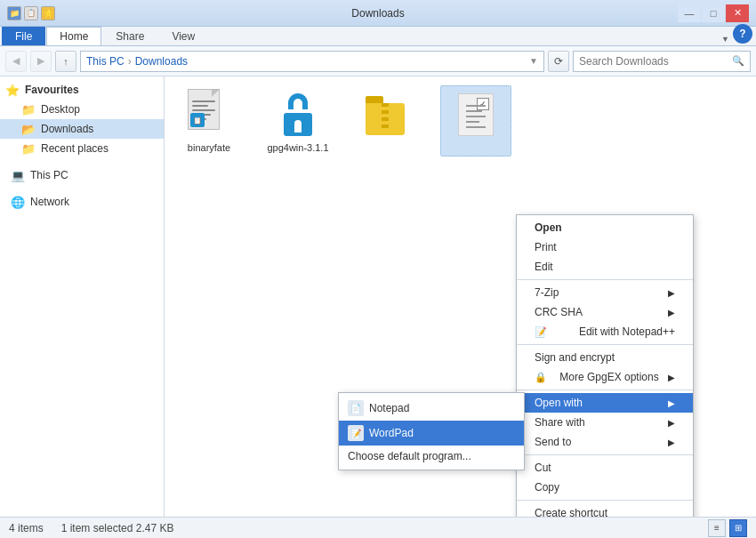 The width and height of the screenshot is (756, 538). Describe the element at coordinates (387, 121) in the screenshot. I see `file-item-zip` at that location.